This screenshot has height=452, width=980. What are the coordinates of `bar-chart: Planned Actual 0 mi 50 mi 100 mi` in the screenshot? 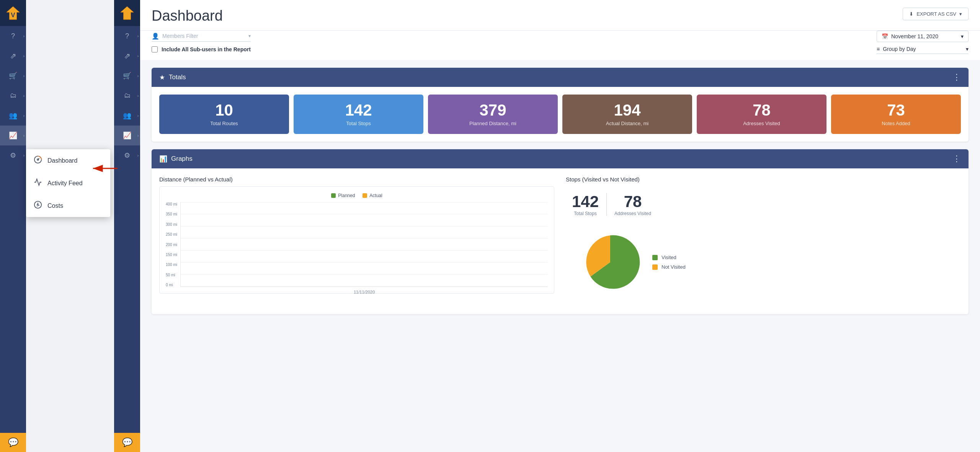 It's located at (357, 240).